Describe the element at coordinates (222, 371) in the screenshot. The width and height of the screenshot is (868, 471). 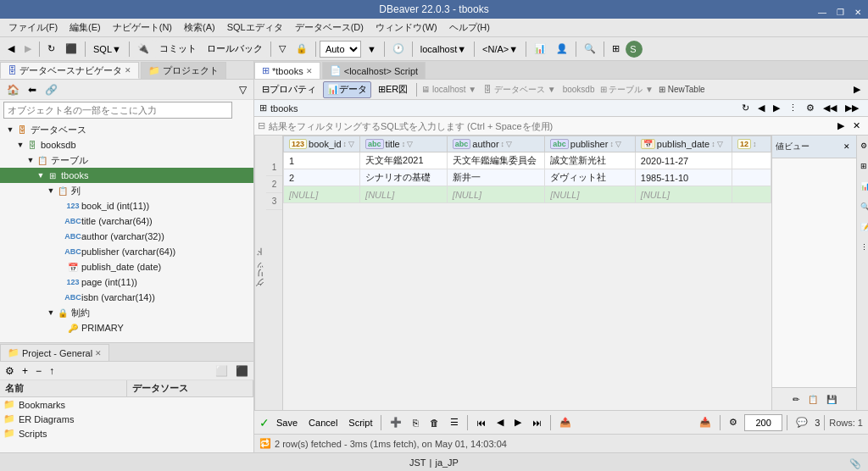
I see `project-collapse-button: ⬜` at that location.